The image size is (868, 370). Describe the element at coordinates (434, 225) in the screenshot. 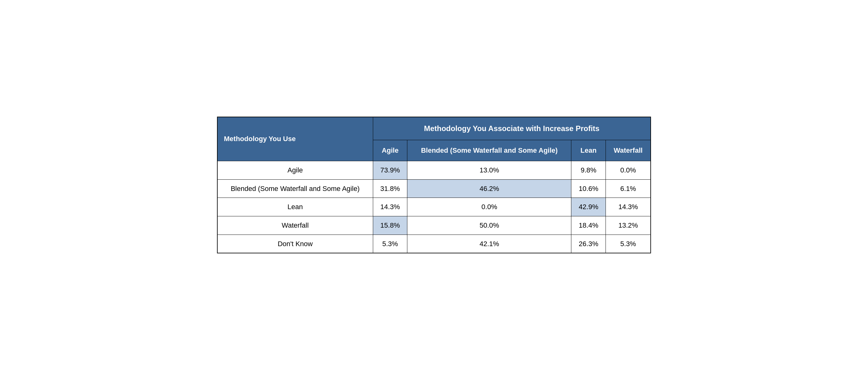

I see `table-row: Waterfall15.8%50.0%18.4%13.2%` at that location.